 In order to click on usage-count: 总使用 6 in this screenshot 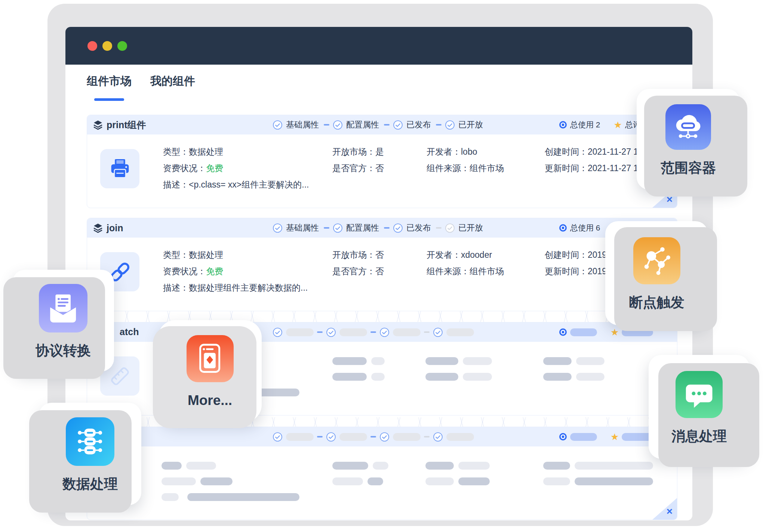, I will do `click(585, 228)`.